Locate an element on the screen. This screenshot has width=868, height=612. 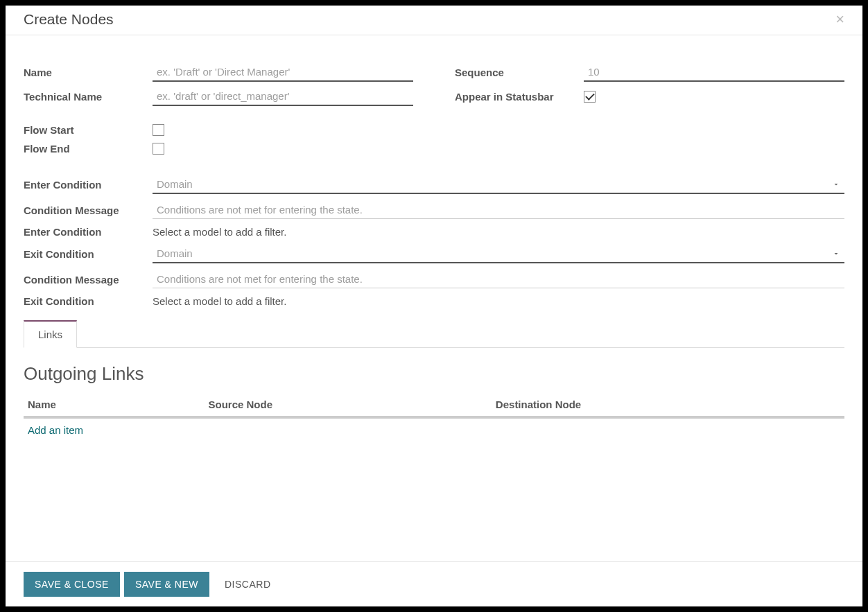
flow-end-checkbox is located at coordinates (158, 148).